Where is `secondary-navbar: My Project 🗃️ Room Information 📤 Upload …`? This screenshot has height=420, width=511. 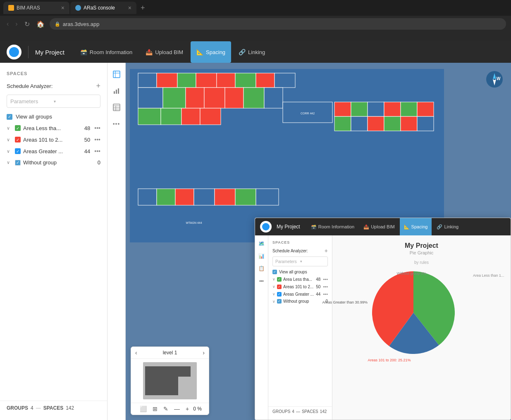 secondary-navbar: My Project 🗃️ Room Information 📤 Upload … is located at coordinates (383, 227).